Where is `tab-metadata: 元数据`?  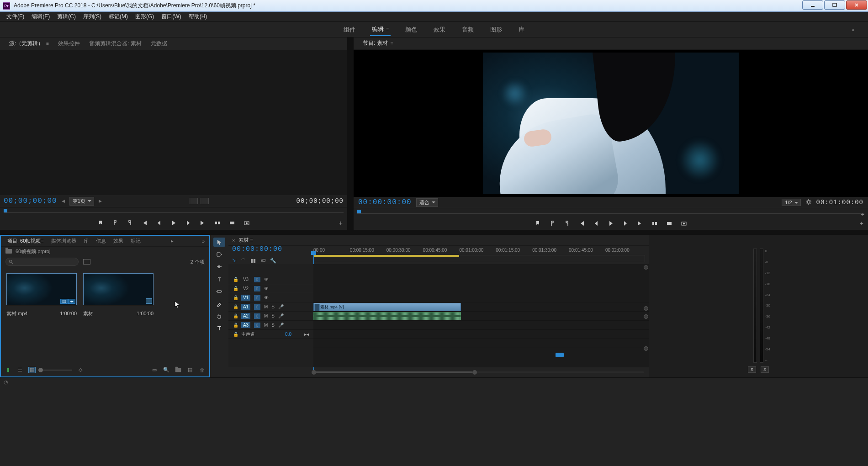 tab-metadata: 元数据 is located at coordinates (159, 44).